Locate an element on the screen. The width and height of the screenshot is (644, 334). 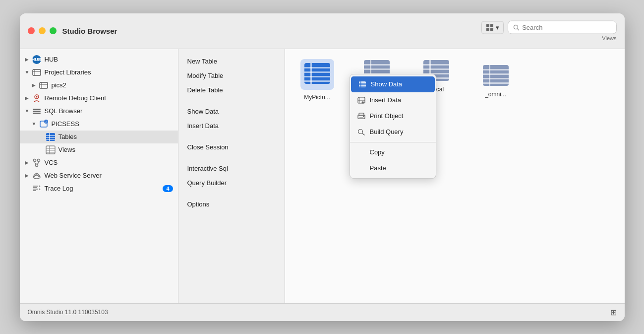
sidebar-item-tables: Tables is located at coordinates (99, 137).